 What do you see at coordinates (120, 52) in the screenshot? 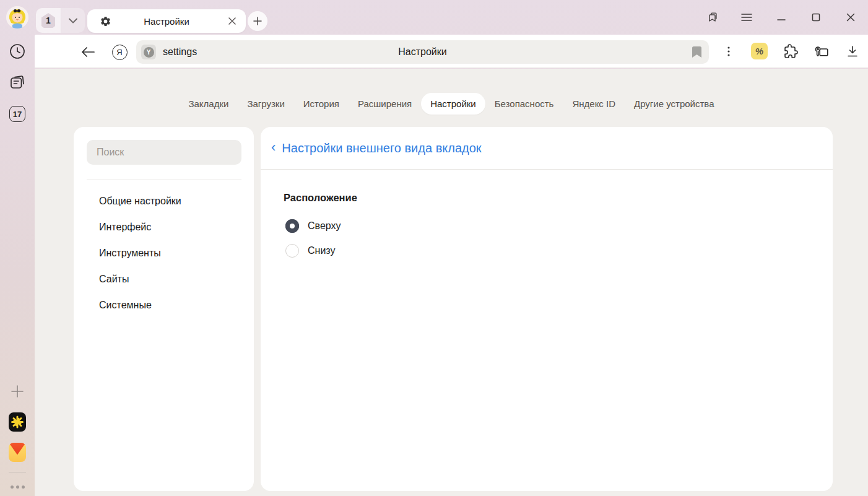
I see `yandex-logo-letter: Я` at bounding box center [120, 52].